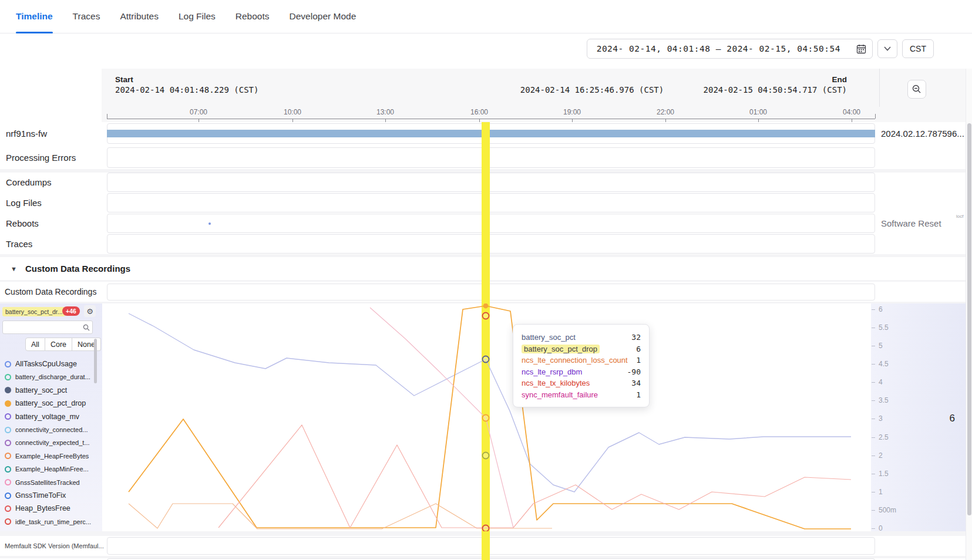  I want to click on metric-item-connectivity_expected_t: connectivity_expected_t..., so click(47, 443).